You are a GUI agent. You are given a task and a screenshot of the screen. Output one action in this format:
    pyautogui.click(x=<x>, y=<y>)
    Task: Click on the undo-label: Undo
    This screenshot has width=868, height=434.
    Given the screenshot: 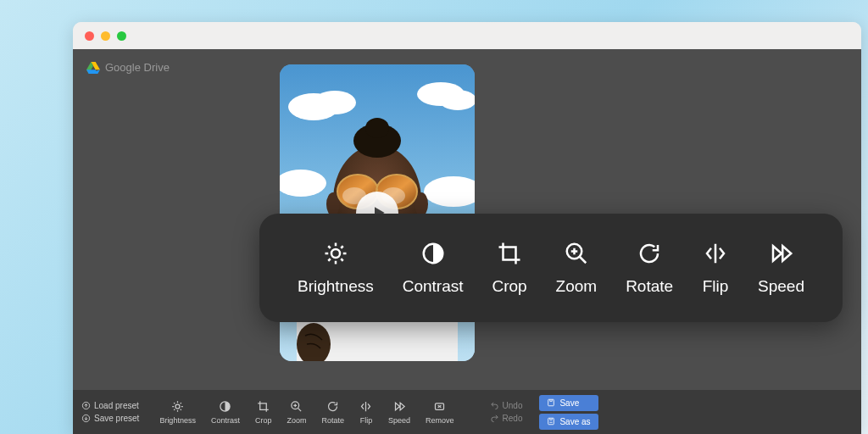 What is the action you would take?
    pyautogui.click(x=513, y=405)
    